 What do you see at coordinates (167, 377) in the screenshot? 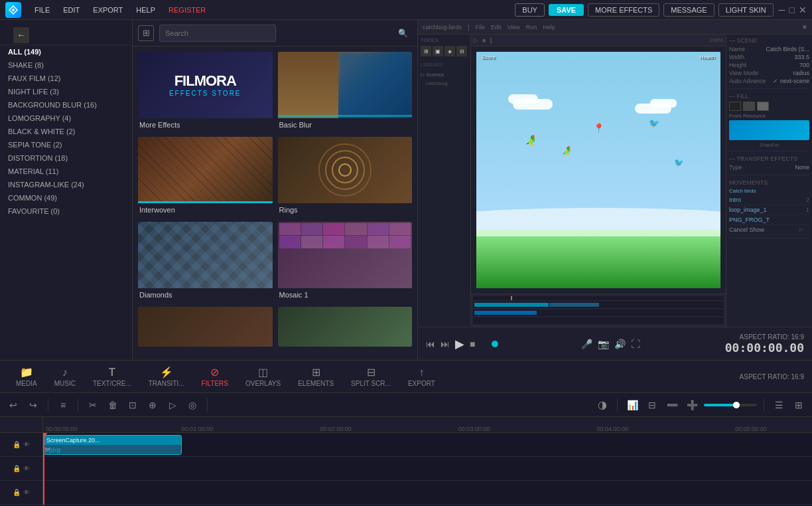
I see `tab-transitions: ⚡ TRANSITI...` at bounding box center [167, 377].